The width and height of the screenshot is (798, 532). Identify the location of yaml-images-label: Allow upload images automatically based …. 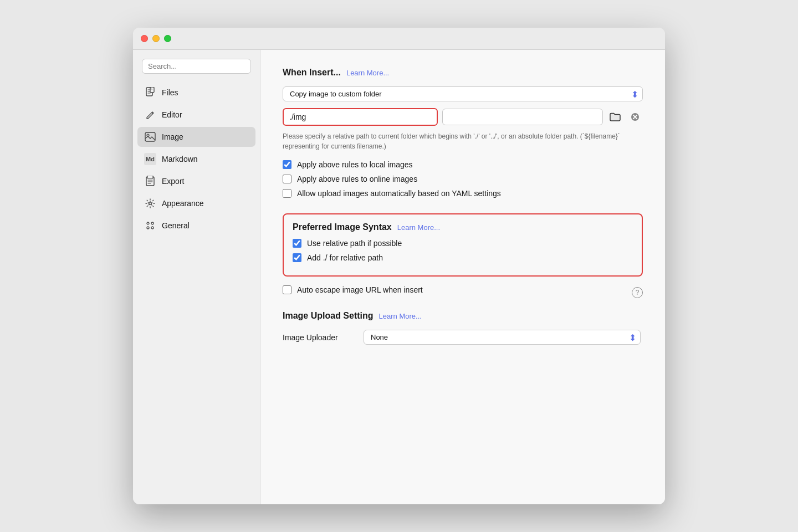
(399, 193).